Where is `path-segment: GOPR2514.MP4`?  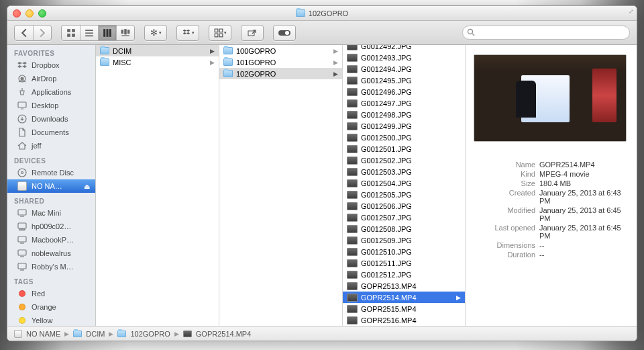 path-segment: GOPR2514.MP4 is located at coordinates (224, 334).